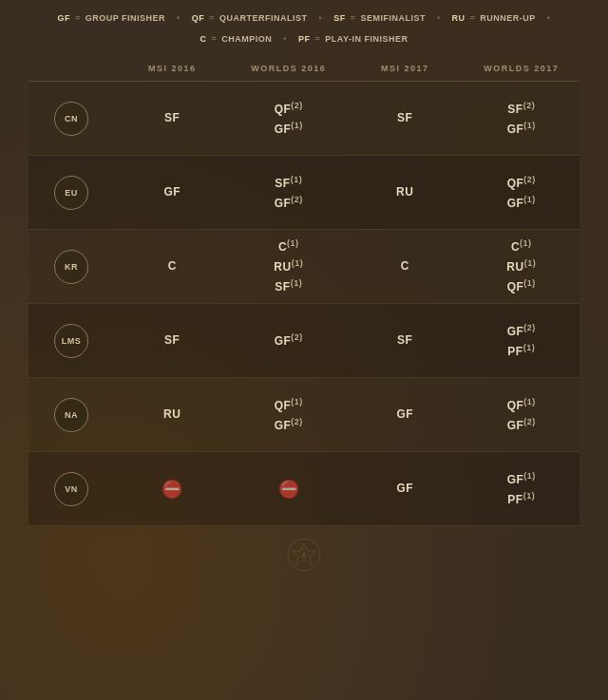  What do you see at coordinates (353, 39) in the screenshot?
I see `legend-item-pf: PF=PLAY-IN FINISHER` at bounding box center [353, 39].